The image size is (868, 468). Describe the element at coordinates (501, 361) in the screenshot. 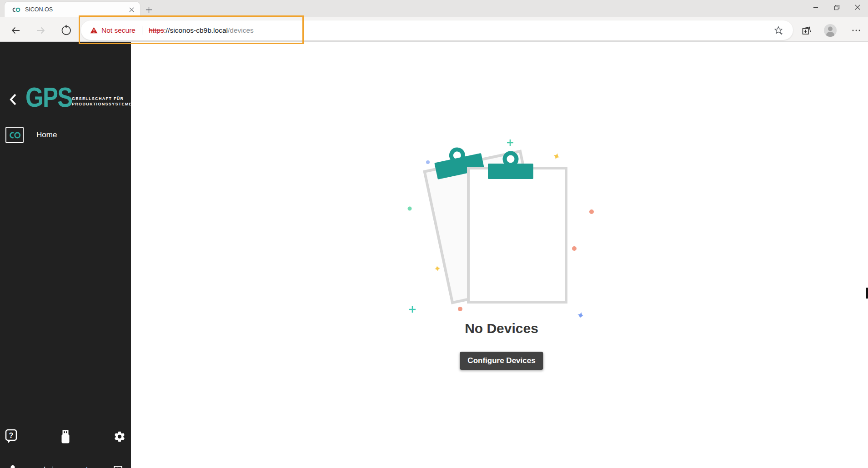

I see `configure-devices-button: Configure Devices` at that location.